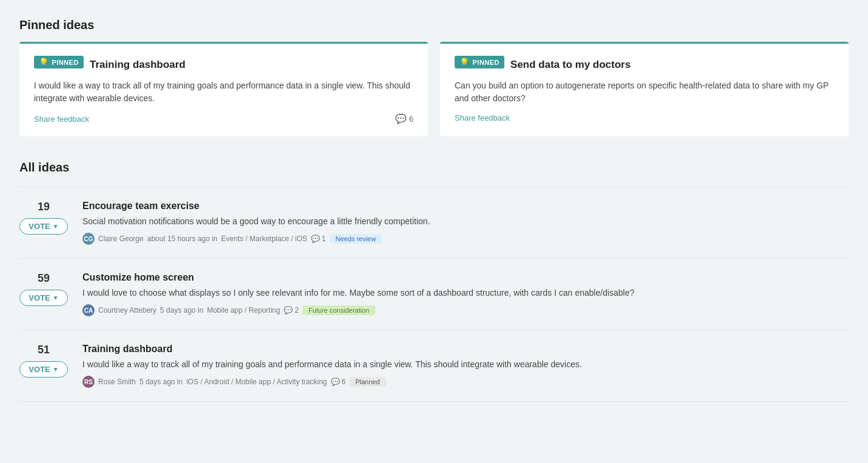 The height and width of the screenshot is (463, 868). Describe the element at coordinates (466, 349) in the screenshot. I see `idea-title-2: Training dashboard` at that location.